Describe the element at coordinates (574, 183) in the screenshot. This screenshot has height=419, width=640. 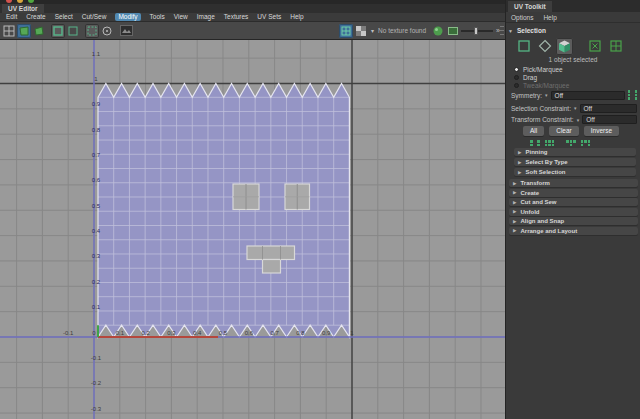
I see `section-transform: ▶ Transform` at that location.